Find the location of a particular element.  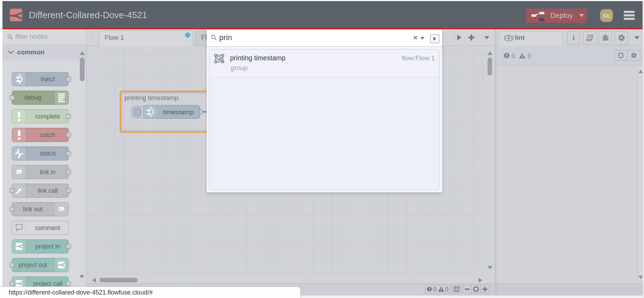

svg-text: link call is located at coordinates (47, 191).